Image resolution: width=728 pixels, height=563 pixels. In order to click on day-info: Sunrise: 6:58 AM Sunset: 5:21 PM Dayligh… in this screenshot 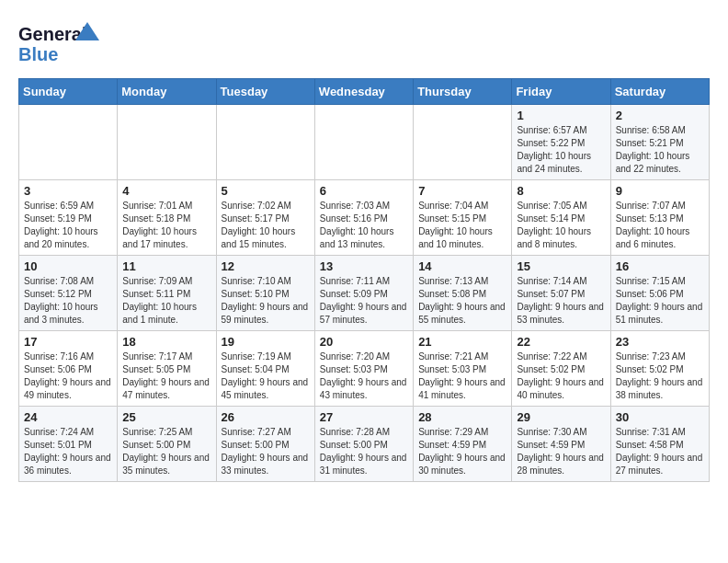, I will do `click(660, 150)`.